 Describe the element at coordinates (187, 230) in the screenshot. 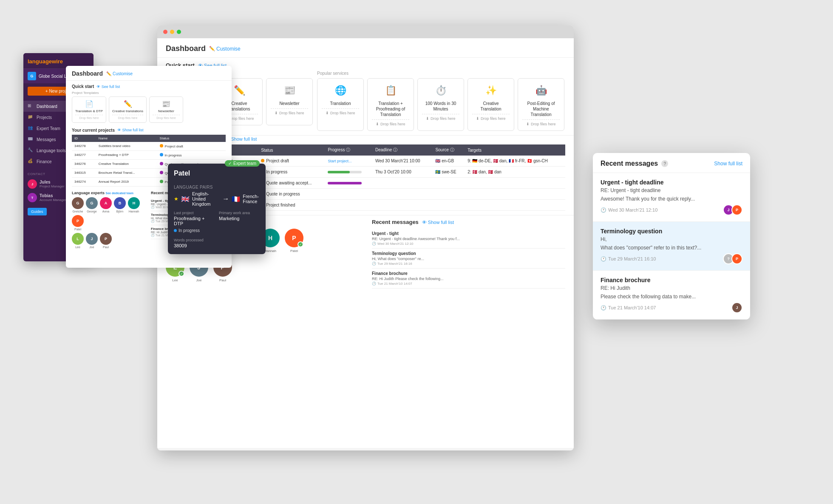

I see `last-project-status: In progress` at that location.